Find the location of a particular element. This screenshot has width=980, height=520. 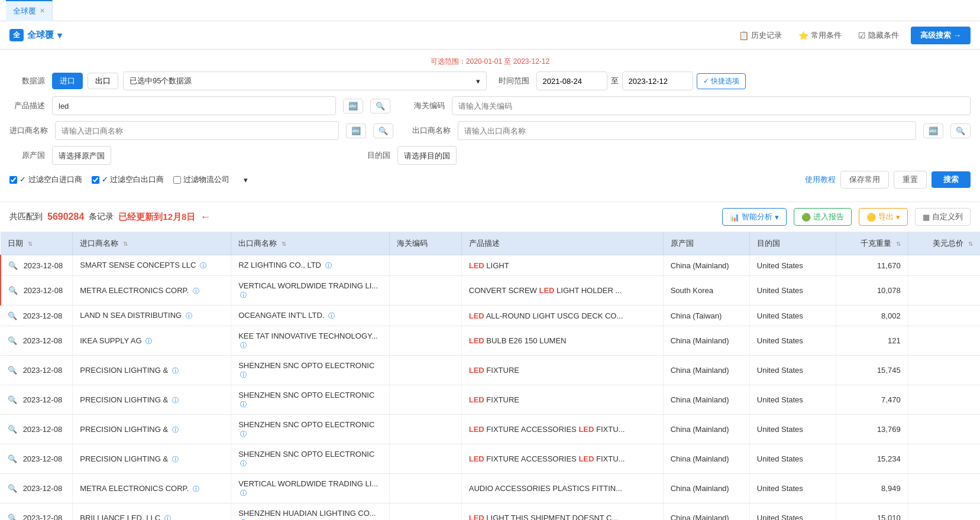

filter2-checkbox: ✓ 过滤空白出口商 is located at coordinates (128, 180).